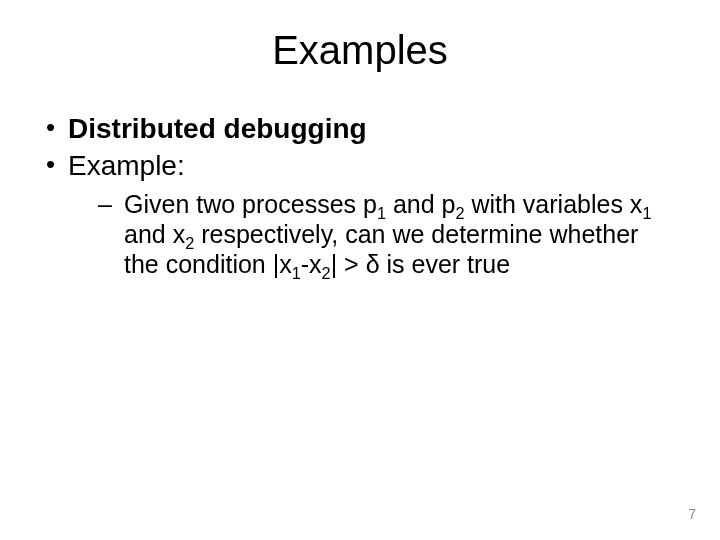 The height and width of the screenshot is (540, 720). What do you see at coordinates (126, 166) in the screenshot?
I see `bullet-item-2-text: Example:` at bounding box center [126, 166].